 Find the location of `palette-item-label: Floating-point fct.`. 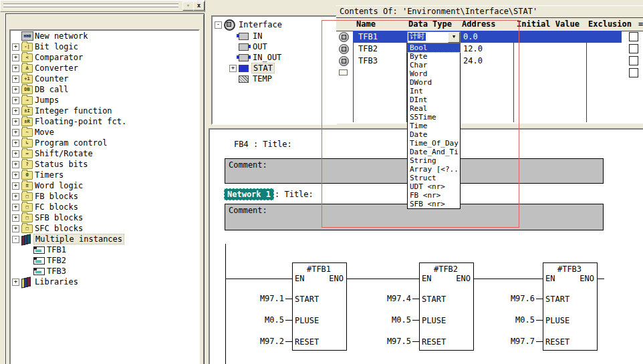

palette-item-label: Floating-point fct. is located at coordinates (80, 122).